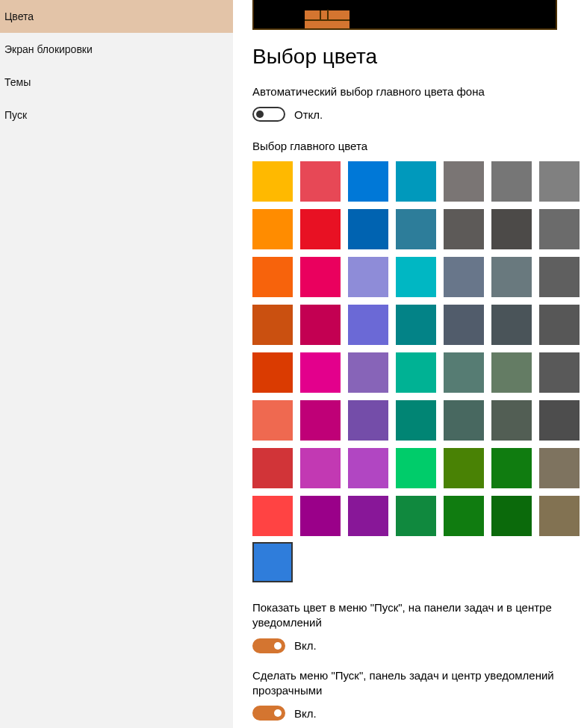 The width and height of the screenshot is (584, 728). Describe the element at coordinates (269, 713) in the screenshot. I see `transparency-toggle` at that location.